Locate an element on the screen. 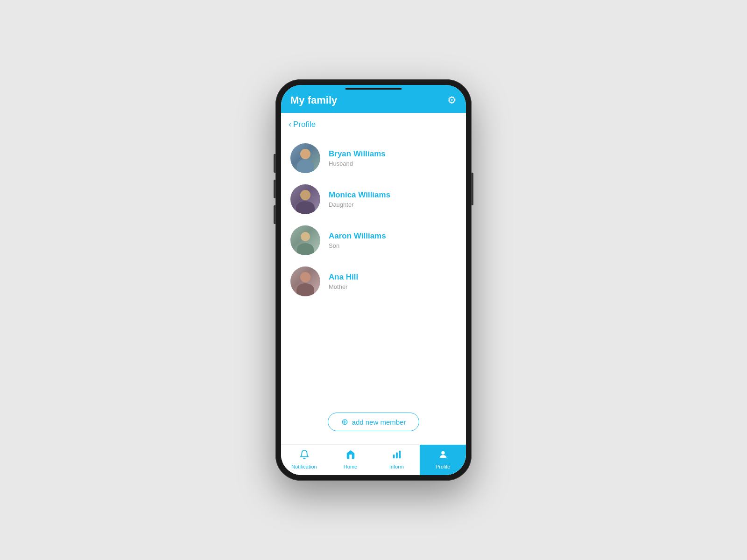 The width and height of the screenshot is (747, 560). add-circle-icon: ⊕ is located at coordinates (345, 422).